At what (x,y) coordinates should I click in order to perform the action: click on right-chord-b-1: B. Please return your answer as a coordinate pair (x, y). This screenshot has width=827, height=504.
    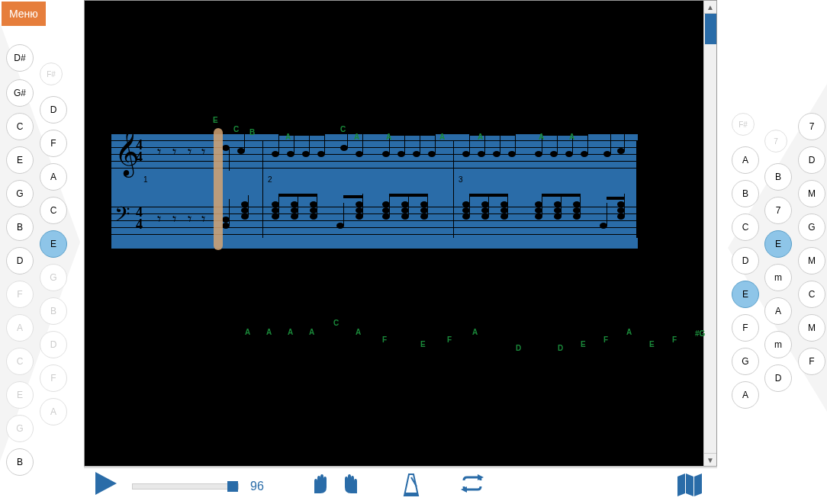
    Looking at the image, I should click on (778, 177).